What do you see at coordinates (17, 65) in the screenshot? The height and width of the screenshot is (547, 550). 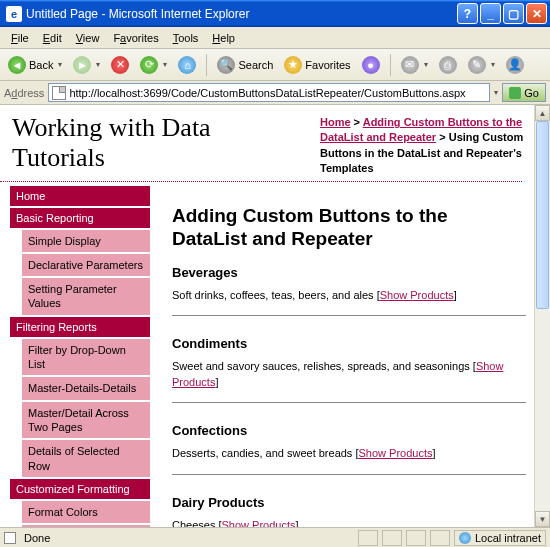 I see `back-icon: ◄` at bounding box center [17, 65].